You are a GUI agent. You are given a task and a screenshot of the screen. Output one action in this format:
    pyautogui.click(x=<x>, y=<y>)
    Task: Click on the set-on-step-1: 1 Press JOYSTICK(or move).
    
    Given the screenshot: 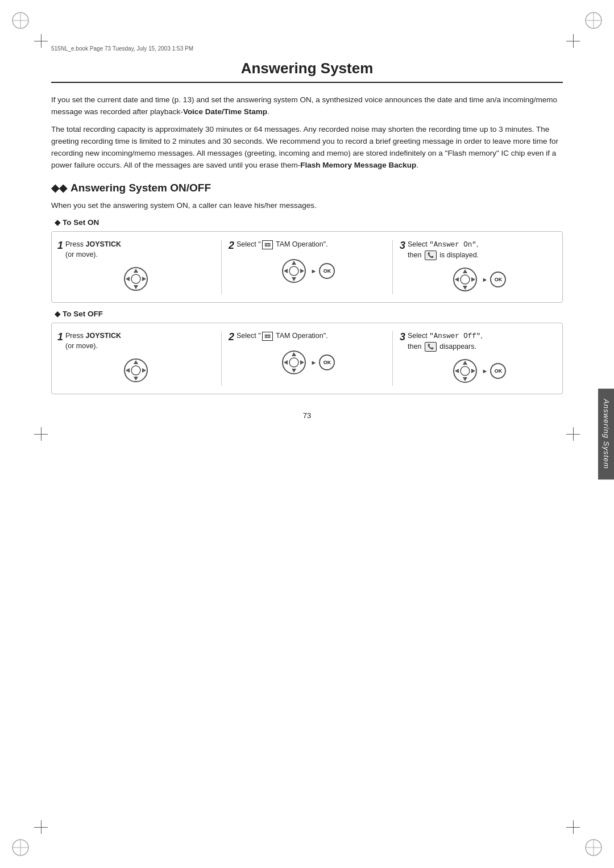 What is the action you would take?
    pyautogui.click(x=136, y=267)
    